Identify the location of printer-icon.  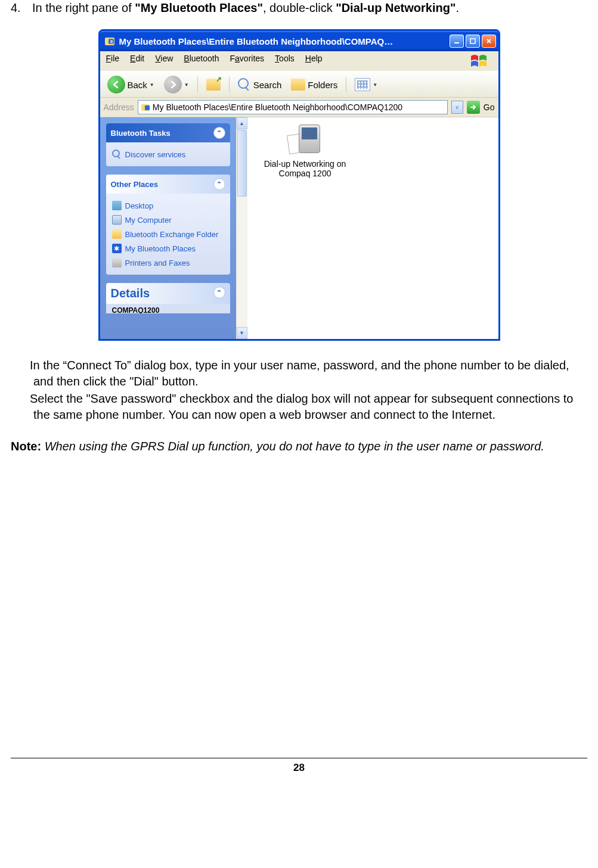
(117, 263).